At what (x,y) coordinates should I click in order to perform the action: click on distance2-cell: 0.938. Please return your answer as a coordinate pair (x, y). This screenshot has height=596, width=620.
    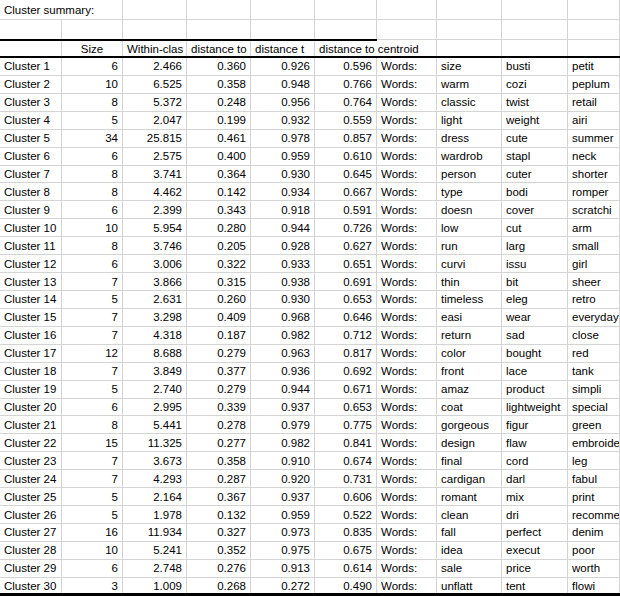
    Looking at the image, I should click on (283, 282).